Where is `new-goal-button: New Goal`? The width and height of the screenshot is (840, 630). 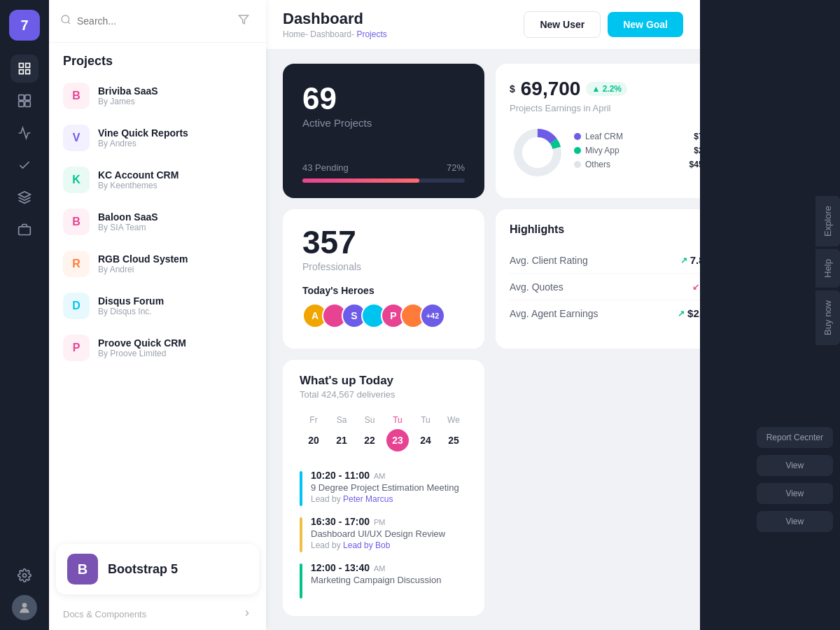 new-goal-button: New Goal is located at coordinates (645, 24).